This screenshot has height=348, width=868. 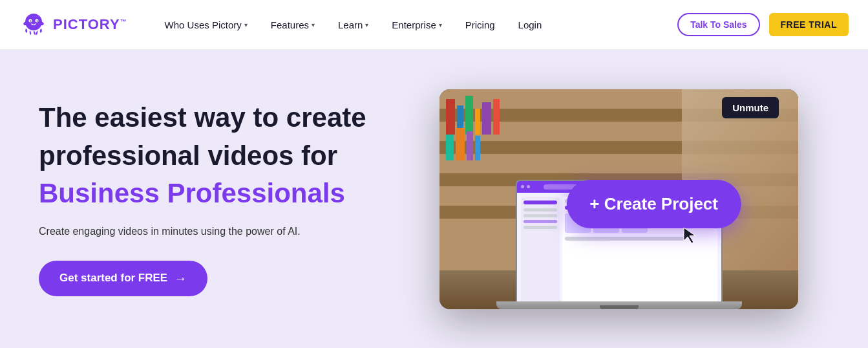 What do you see at coordinates (619, 305) in the screenshot?
I see `laptop-base` at bounding box center [619, 305].